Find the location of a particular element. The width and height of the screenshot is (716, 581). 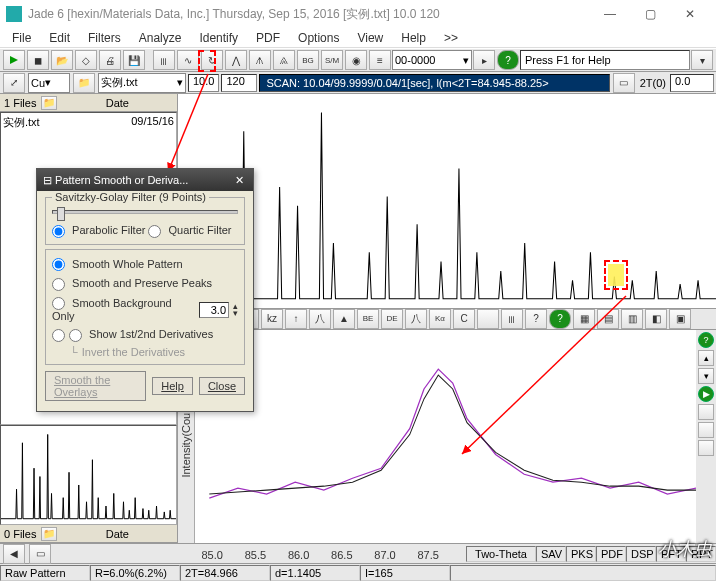

axis-sav: SAV is located at coordinates (551, 554).